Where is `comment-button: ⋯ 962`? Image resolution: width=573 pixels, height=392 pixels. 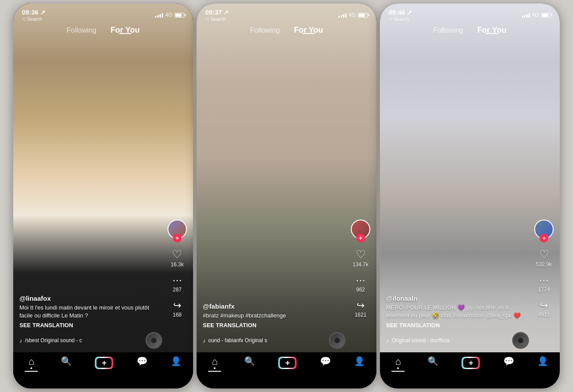
comment-button: ⋯ 962 is located at coordinates (361, 284).